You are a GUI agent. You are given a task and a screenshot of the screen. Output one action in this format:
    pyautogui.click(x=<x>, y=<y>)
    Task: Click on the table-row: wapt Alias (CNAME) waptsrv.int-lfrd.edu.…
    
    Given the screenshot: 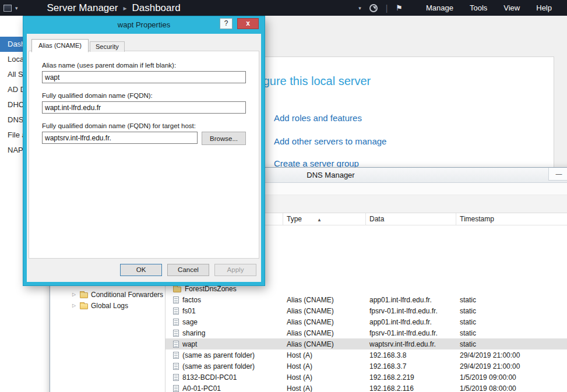 What is the action you would take?
    pyautogui.click(x=366, y=344)
    